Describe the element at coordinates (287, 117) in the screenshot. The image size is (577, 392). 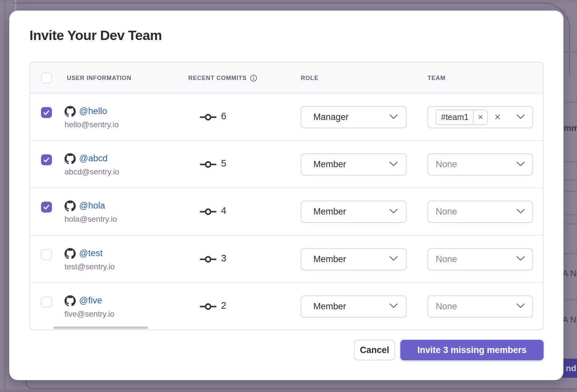
I see `table-row: @hello hello@sentry.io 6 Manager #team1 …` at that location.